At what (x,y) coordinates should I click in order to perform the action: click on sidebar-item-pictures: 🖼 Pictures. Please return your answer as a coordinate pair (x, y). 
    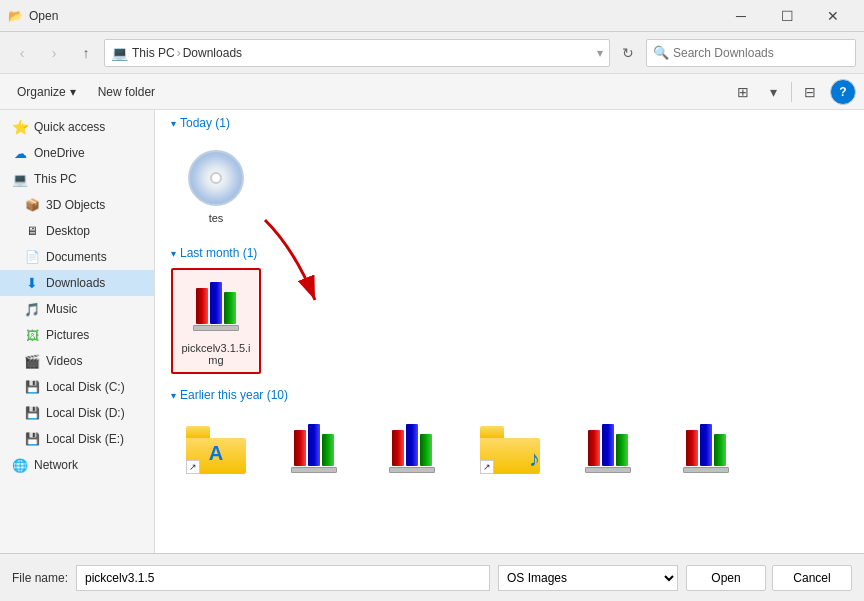
    Looking at the image, I should click on (77, 335).